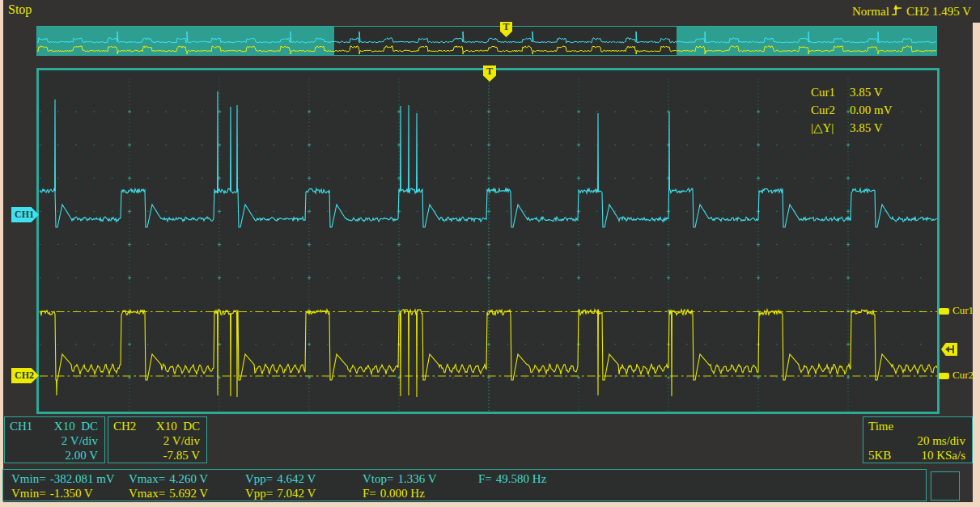 The image size is (980, 507). Describe the element at coordinates (976, 265) in the screenshot. I see `frame-edge-right` at that location.